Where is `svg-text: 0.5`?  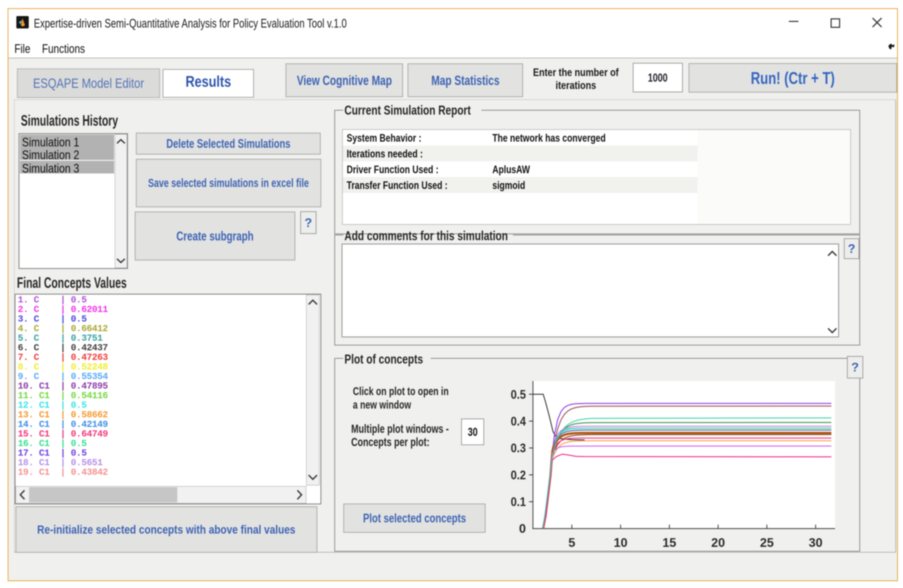 svg-text: 0.5 is located at coordinates (518, 394).